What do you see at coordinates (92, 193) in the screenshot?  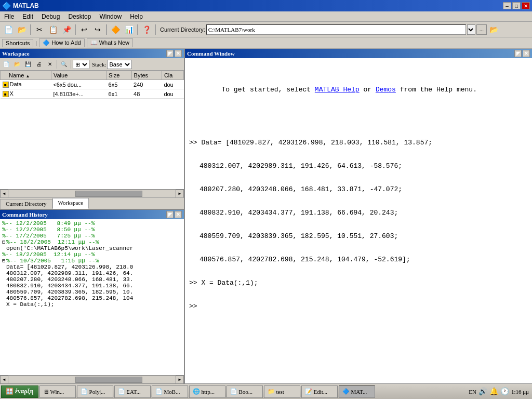 I see `workspace-horizontal-scrollbar: ◀ ▶` at bounding box center [92, 193].